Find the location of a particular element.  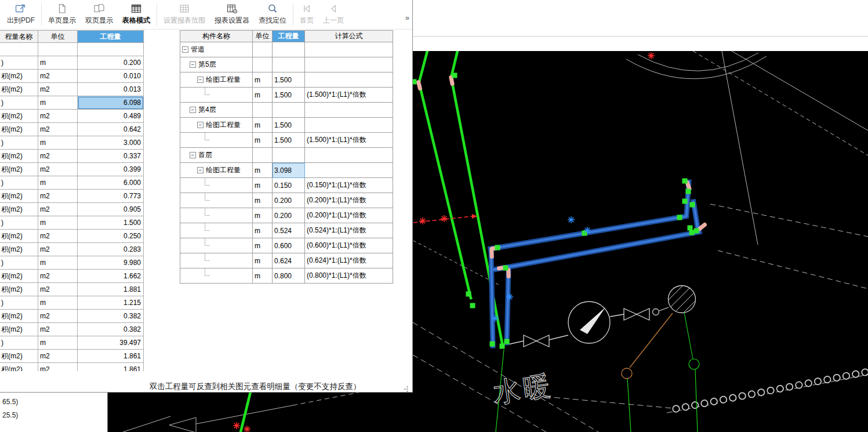

quantity-cell: 0.800 is located at coordinates (289, 276).